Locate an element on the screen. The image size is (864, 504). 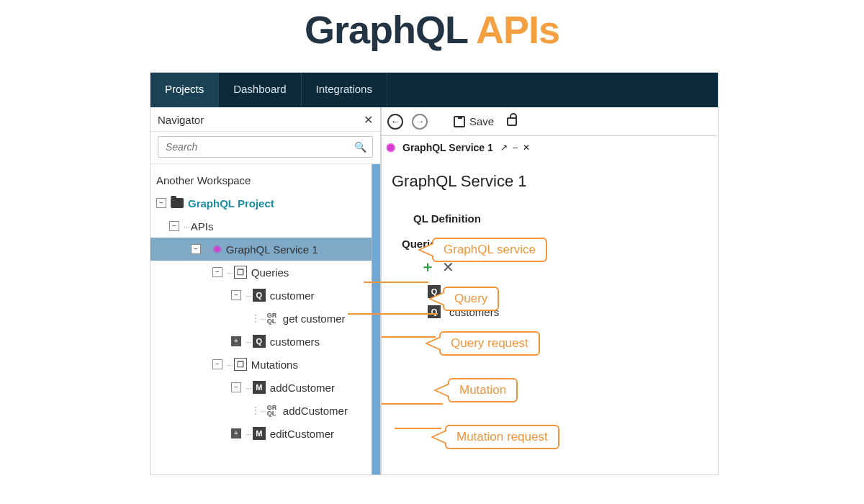
service-label: GraphQL Service 1 is located at coordinates (272, 249).